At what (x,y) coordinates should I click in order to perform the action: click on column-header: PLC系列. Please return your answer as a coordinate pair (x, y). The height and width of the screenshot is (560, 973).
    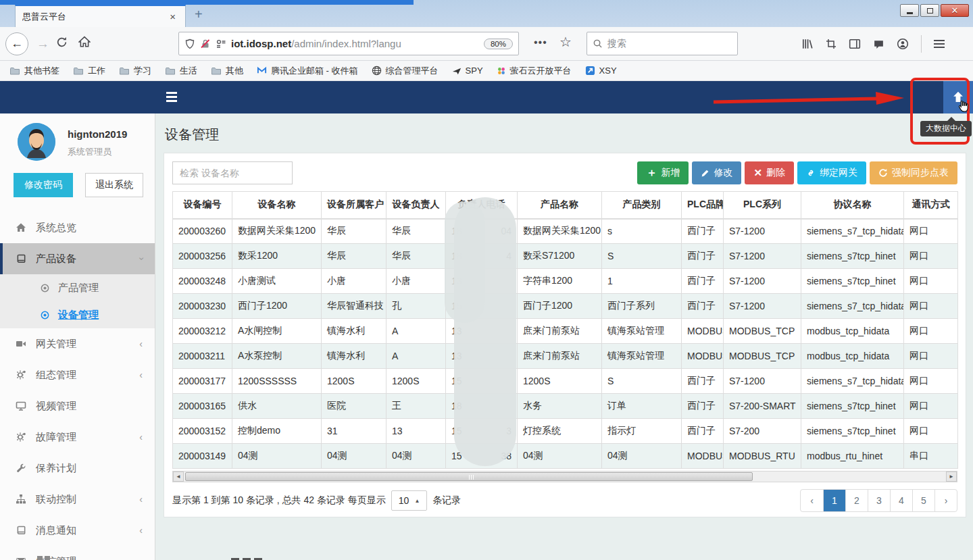
    Looking at the image, I should click on (762, 205).